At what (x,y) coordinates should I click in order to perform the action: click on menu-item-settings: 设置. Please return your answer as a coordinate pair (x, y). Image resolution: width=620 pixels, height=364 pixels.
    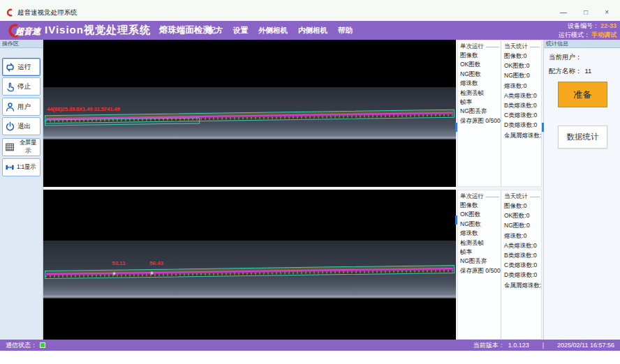
    Looking at the image, I should click on (240, 31).